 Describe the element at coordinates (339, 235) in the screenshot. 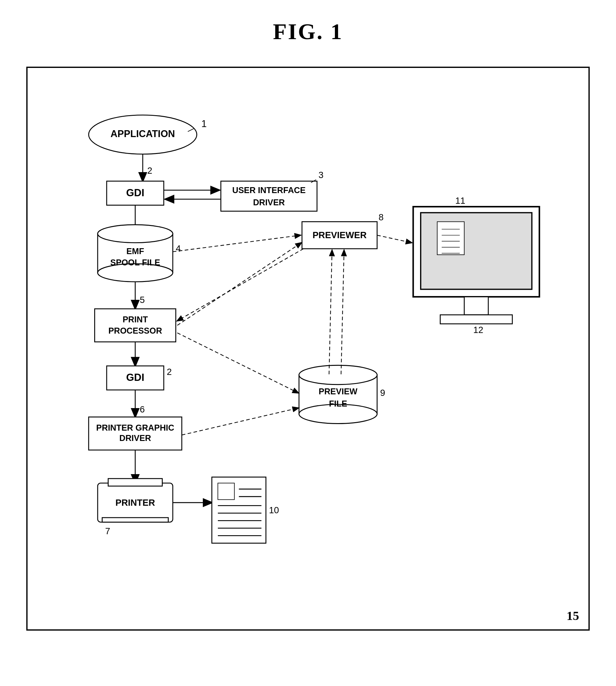

I see `svg-text: PREVIEWER` at that location.